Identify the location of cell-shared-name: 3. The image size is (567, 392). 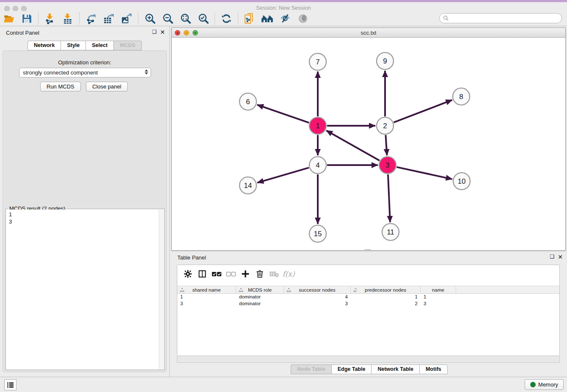
(206, 304).